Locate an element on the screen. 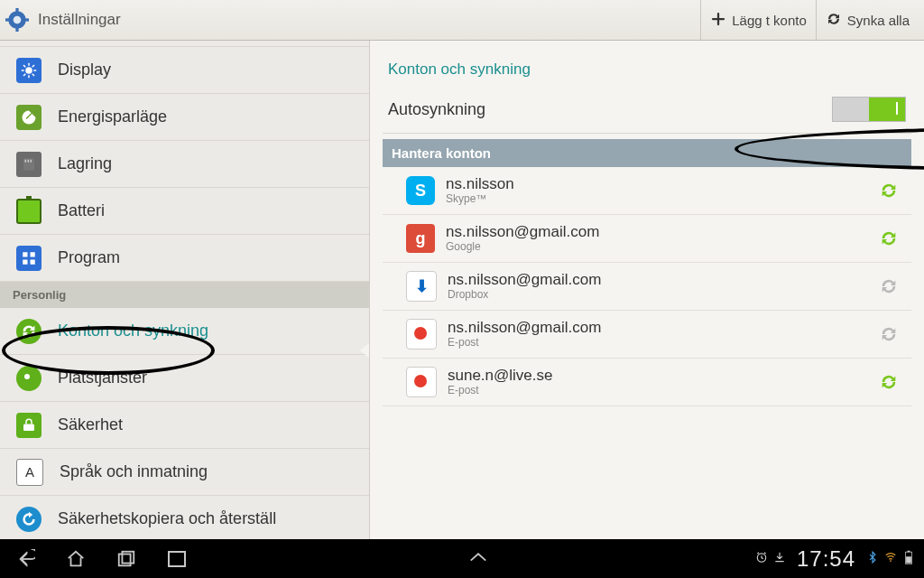 This screenshot has width=924, height=578. battery-icon is located at coordinates (29, 211).